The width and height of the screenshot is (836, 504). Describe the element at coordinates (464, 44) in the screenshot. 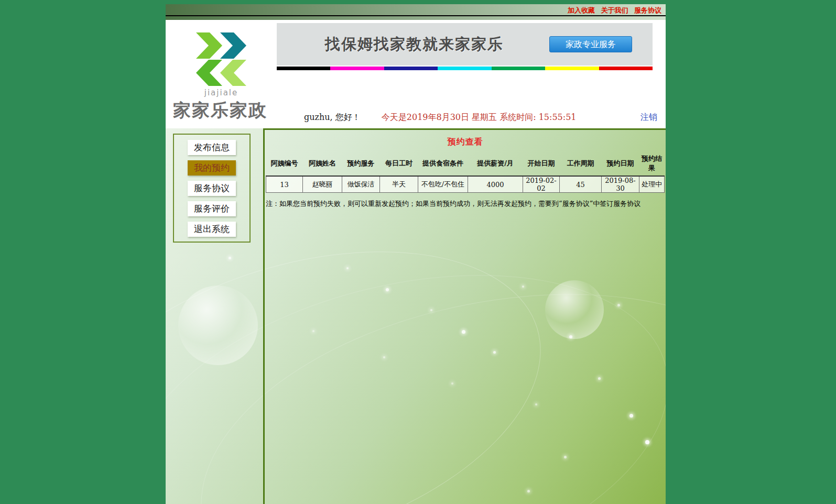

I see `promo-banner: 找保姆找家教就来家家乐 家政专业服务` at that location.